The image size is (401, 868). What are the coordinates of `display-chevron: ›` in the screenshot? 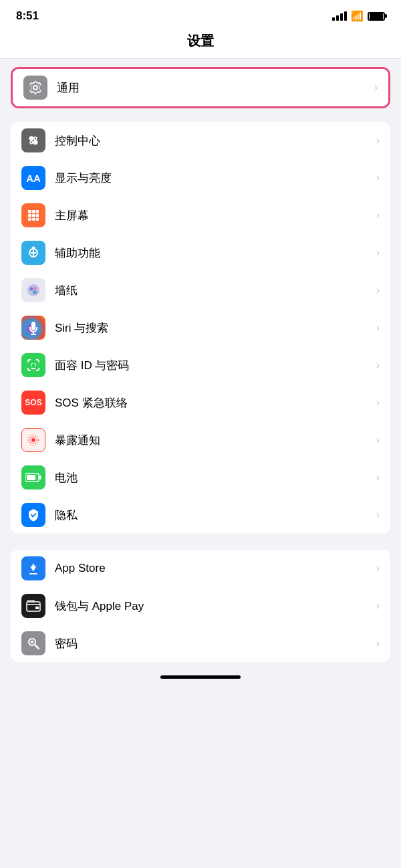 It's located at (378, 178).